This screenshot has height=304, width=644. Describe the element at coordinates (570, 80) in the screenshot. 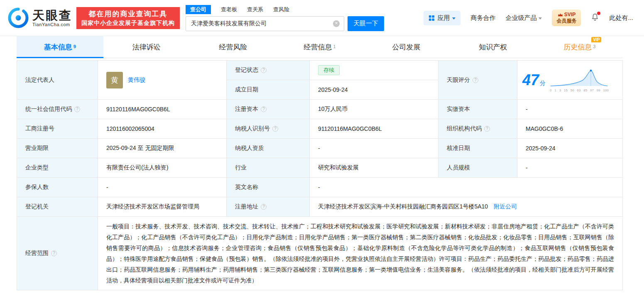

I see `value-score: 47分 0 1` at that location.